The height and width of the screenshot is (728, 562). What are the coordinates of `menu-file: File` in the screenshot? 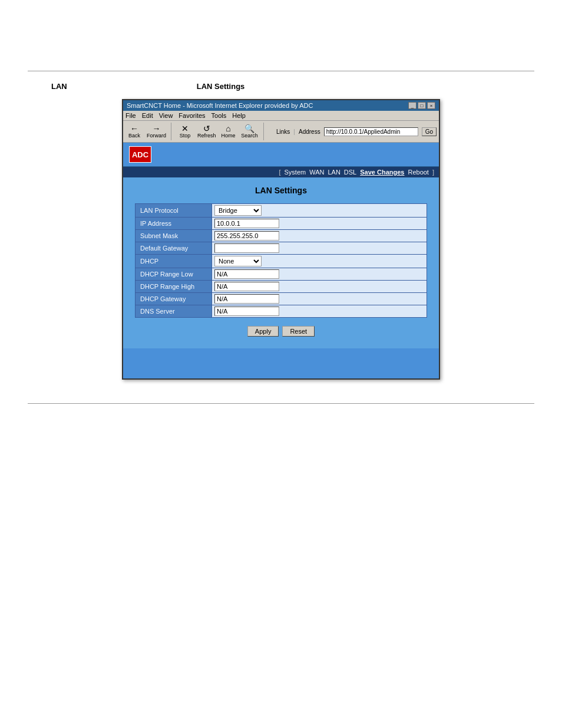 It's located at (131, 116).